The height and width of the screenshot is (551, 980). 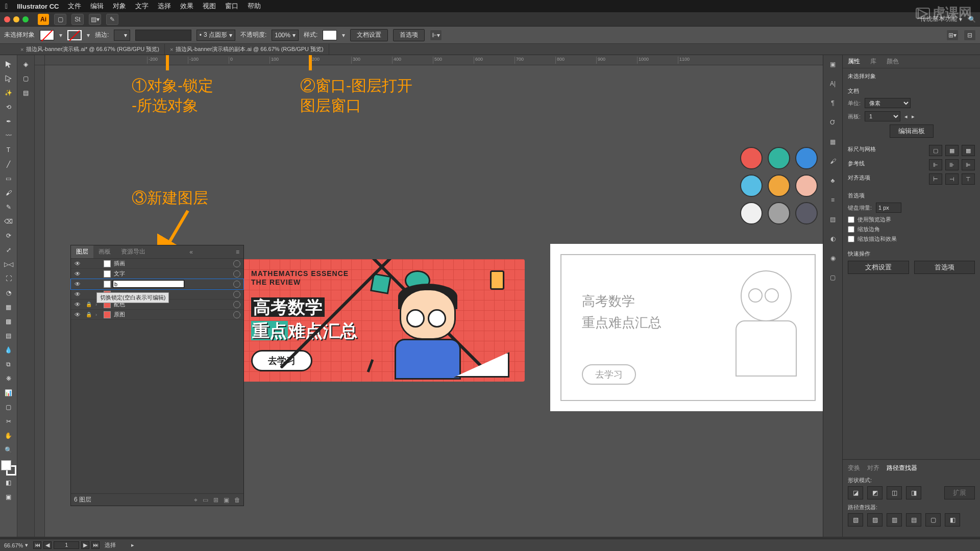 What do you see at coordinates (9, 193) in the screenshot?
I see `brush-tool-icon: 🖌` at bounding box center [9, 193].